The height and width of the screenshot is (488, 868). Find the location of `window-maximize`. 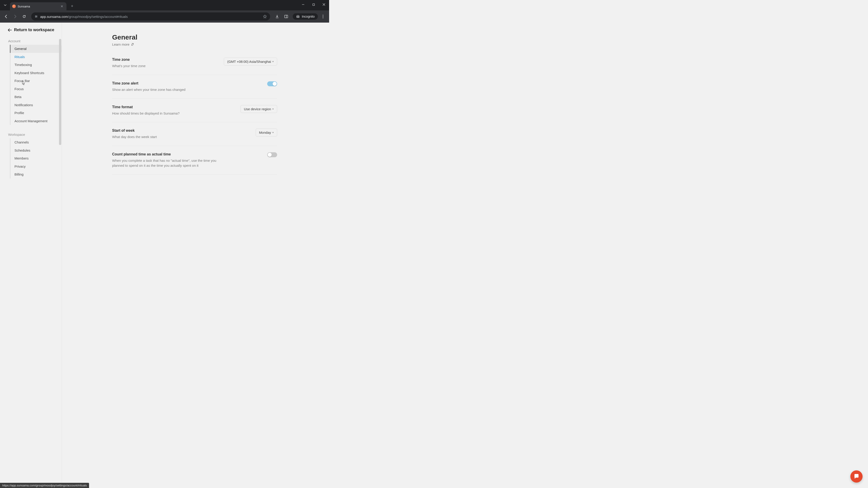

window-maximize is located at coordinates (313, 5).